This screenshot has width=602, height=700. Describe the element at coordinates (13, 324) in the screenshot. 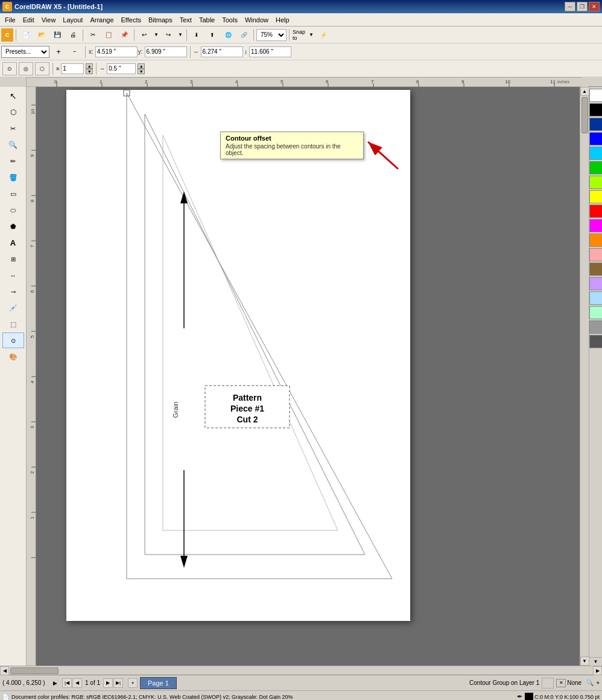

I see `interactive-tool: ⬚` at that location.